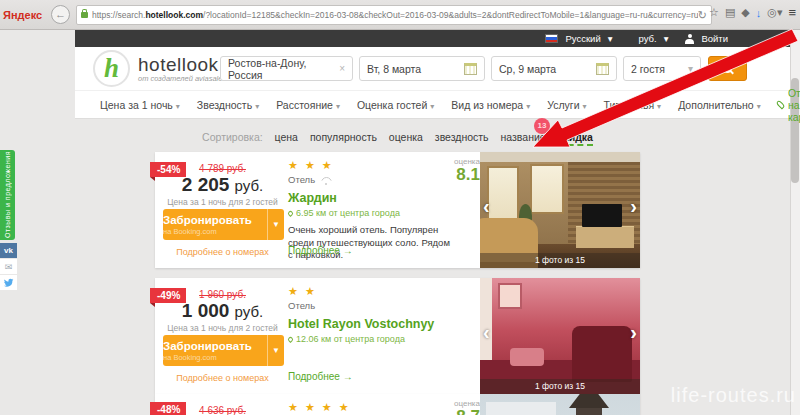  I want to click on filter-bar: Цена за 1 ночь Звездность Расстояние Оце…, so click(432, 104).